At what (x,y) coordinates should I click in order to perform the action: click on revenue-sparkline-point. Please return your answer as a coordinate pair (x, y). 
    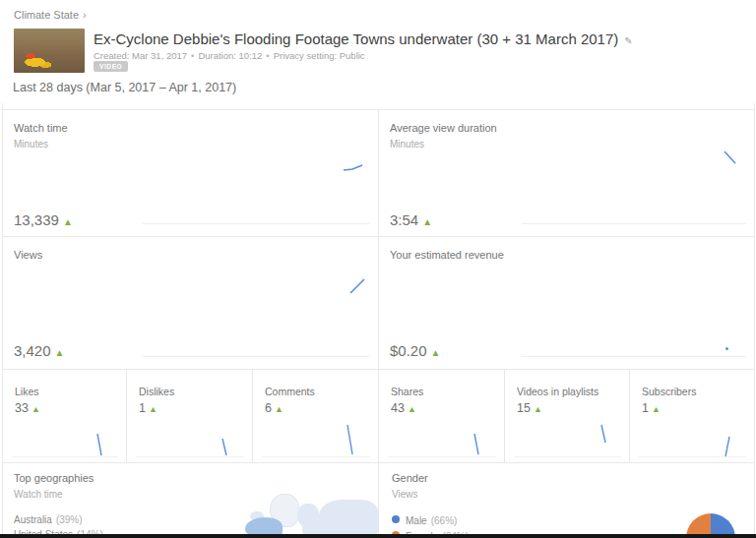
    Looking at the image, I should click on (726, 348).